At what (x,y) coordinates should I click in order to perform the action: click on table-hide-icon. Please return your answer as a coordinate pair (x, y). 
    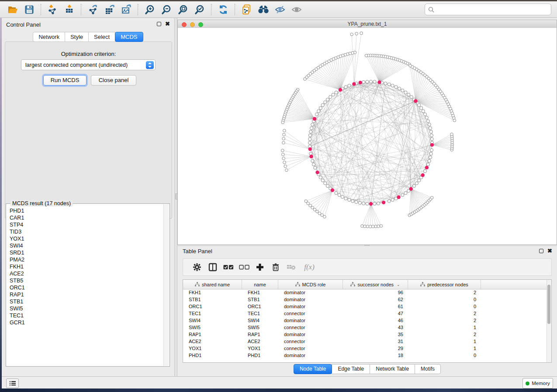
    Looking at the image, I should click on (291, 267).